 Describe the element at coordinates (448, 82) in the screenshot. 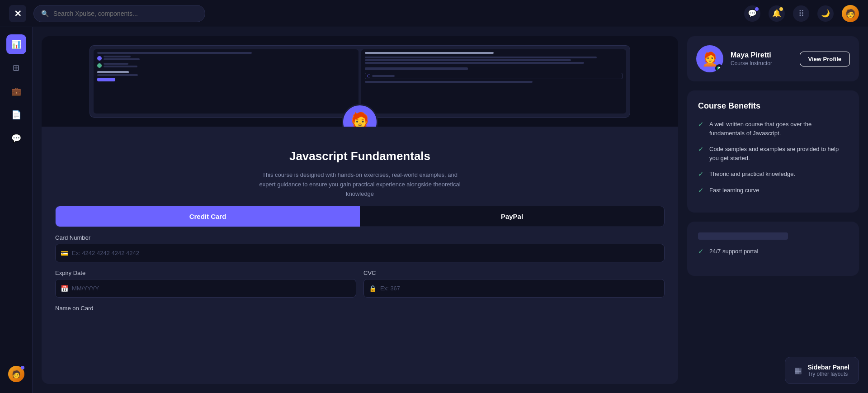

I see `preview-publish-sub` at that location.